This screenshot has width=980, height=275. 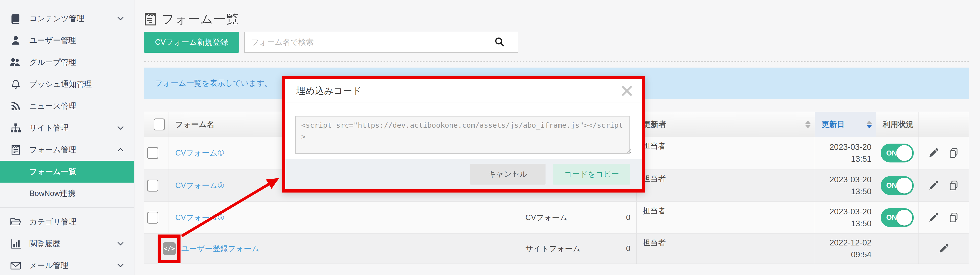 What do you see at coordinates (16, 84) in the screenshot?
I see `bell-icon` at bounding box center [16, 84].